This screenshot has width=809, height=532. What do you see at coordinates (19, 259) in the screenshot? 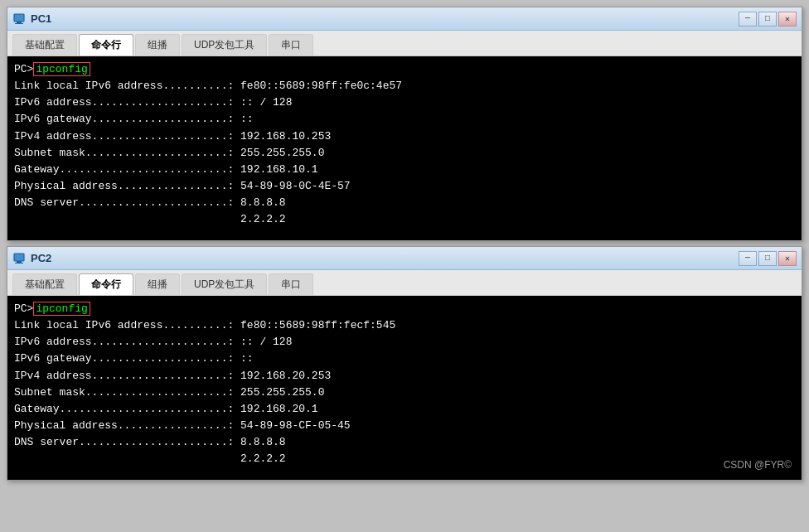
I see `pc2-icon` at bounding box center [19, 259].